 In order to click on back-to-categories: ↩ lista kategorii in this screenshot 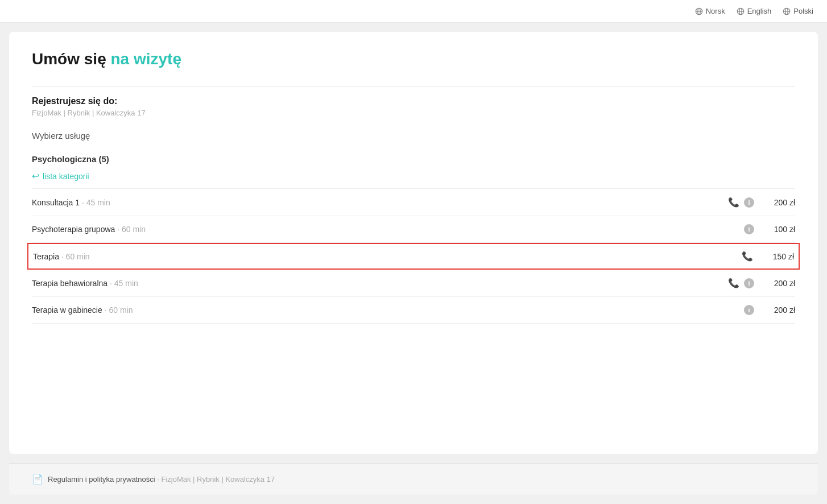, I will do `click(414, 176)`.